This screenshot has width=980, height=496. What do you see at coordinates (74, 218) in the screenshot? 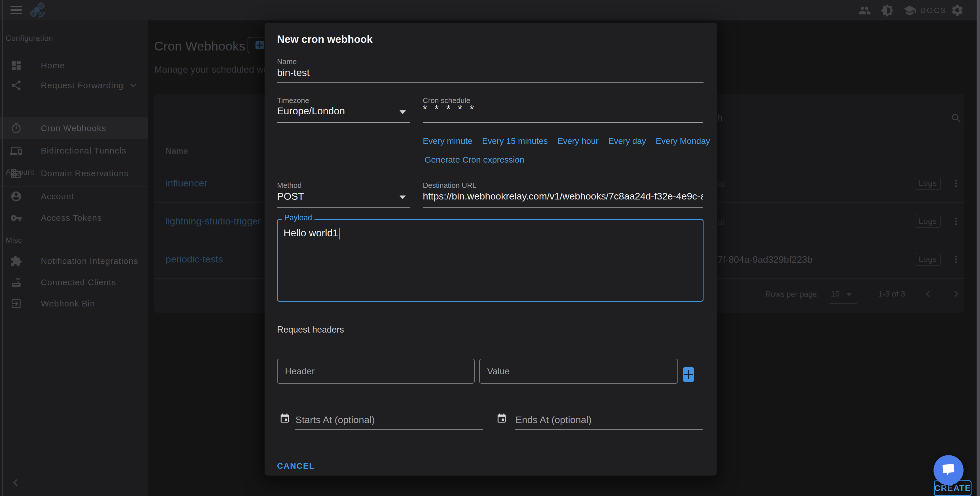
I see `sidebar-item-access-tokens: Access Tokens` at bounding box center [74, 218].